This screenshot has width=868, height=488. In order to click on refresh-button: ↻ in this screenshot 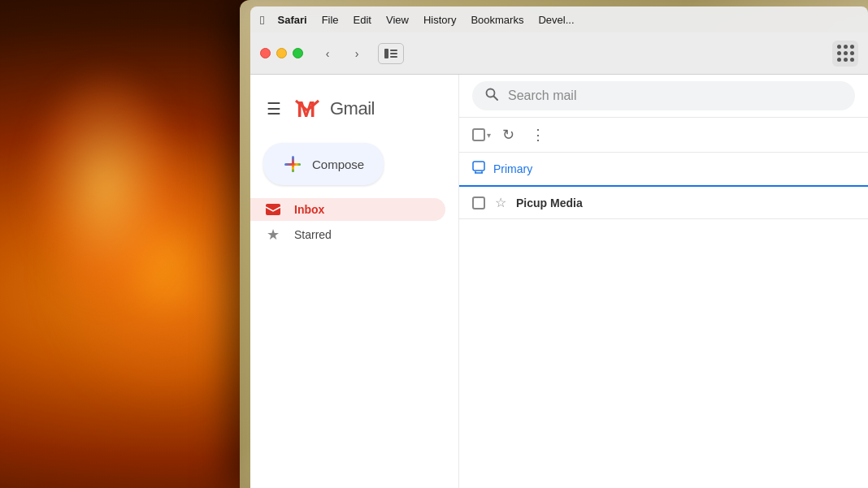, I will do `click(509, 135)`.